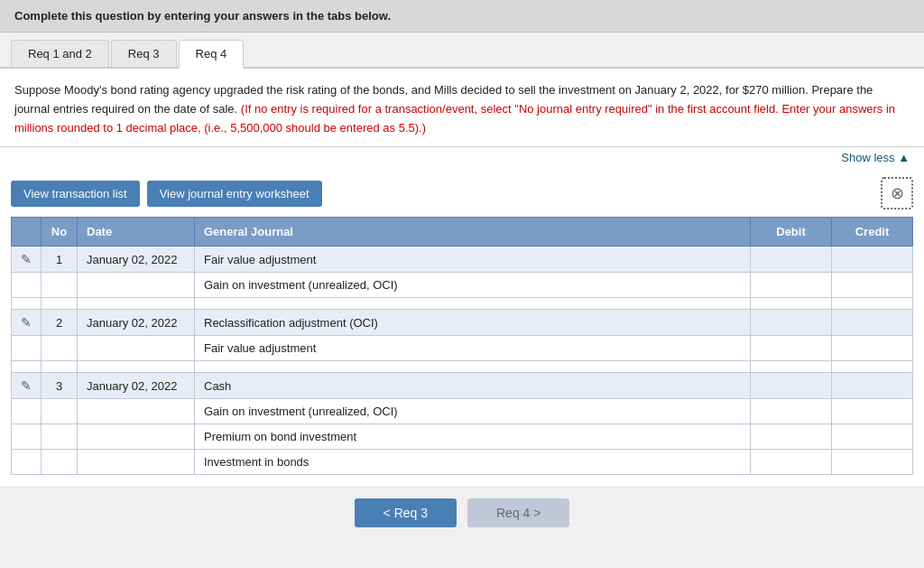 The width and height of the screenshot is (924, 568). I want to click on options-icon: ⊗, so click(897, 193).